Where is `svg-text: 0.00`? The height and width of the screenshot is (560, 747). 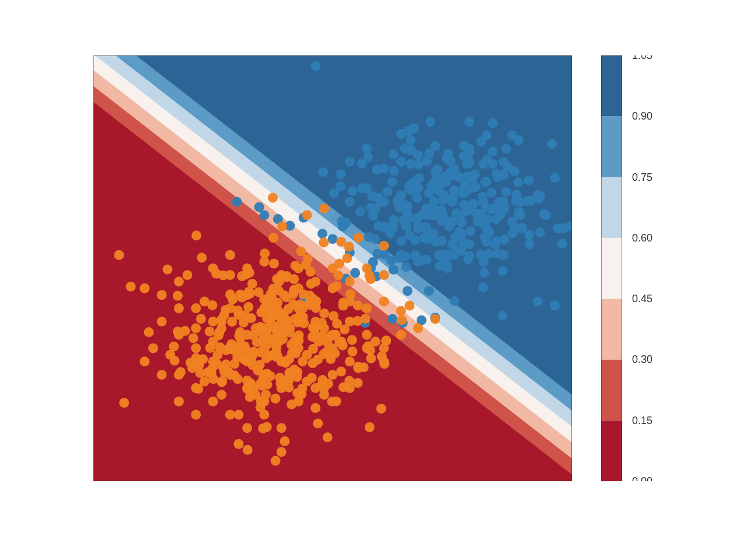 svg-text: 0.00 is located at coordinates (642, 478).